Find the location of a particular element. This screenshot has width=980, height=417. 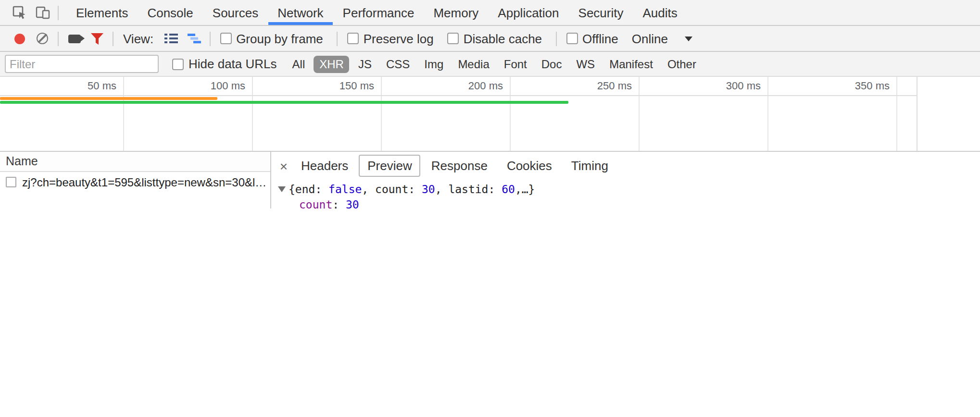

timeline-tick-label: 350 ms is located at coordinates (850, 86).